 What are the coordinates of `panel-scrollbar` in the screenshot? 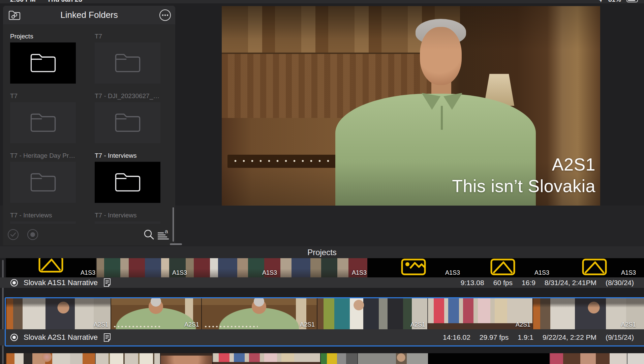 It's located at (173, 224).